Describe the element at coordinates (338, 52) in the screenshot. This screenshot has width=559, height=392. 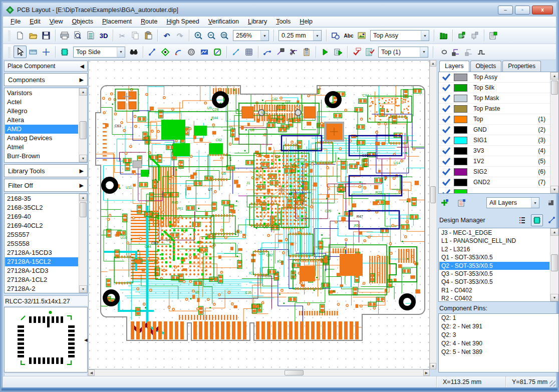
I see `autorouter-setup-icon` at that location.